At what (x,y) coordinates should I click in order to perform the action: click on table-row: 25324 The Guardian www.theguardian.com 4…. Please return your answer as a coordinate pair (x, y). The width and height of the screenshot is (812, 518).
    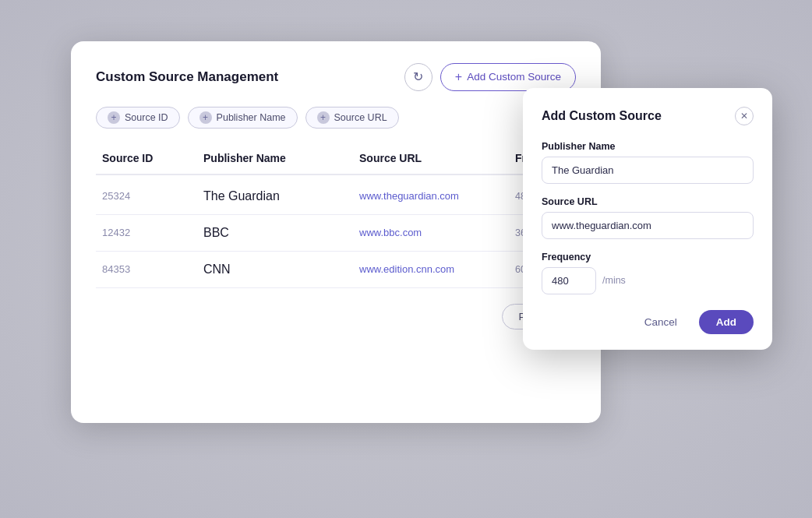
    Looking at the image, I should click on (336, 196).